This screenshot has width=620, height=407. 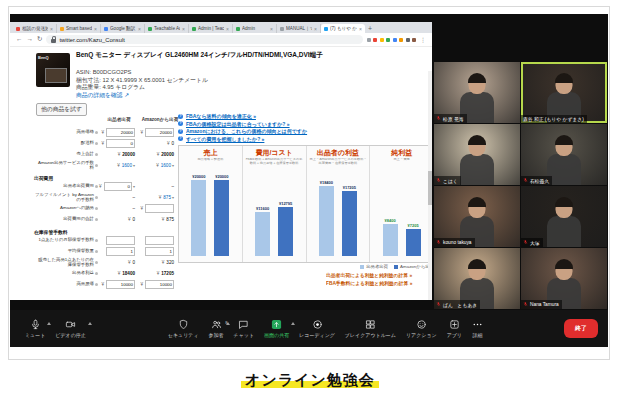 What do you see at coordinates (167, 28) in the screenshot?
I see `browser-tab: Teachable Acco…×` at bounding box center [167, 28].